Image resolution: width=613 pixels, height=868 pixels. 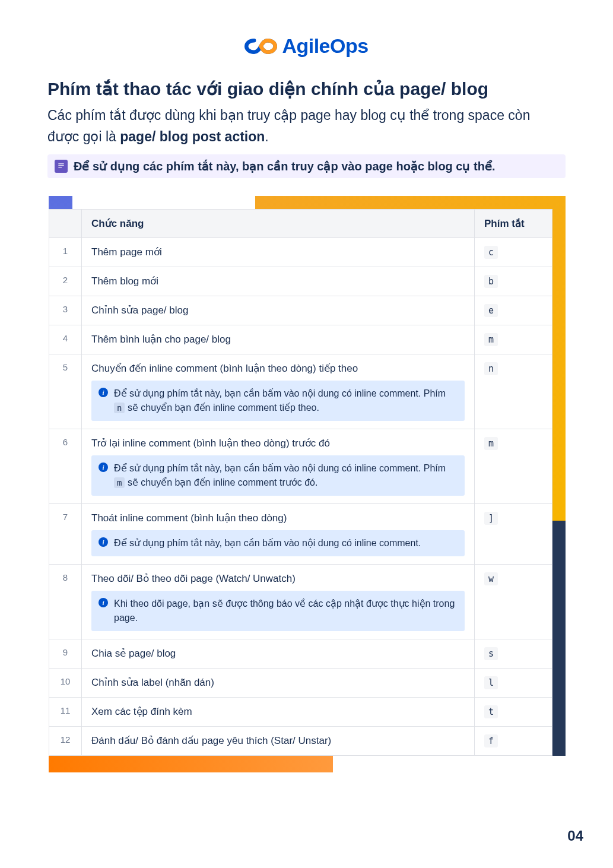 I want to click on key-badge: n, so click(x=491, y=369).